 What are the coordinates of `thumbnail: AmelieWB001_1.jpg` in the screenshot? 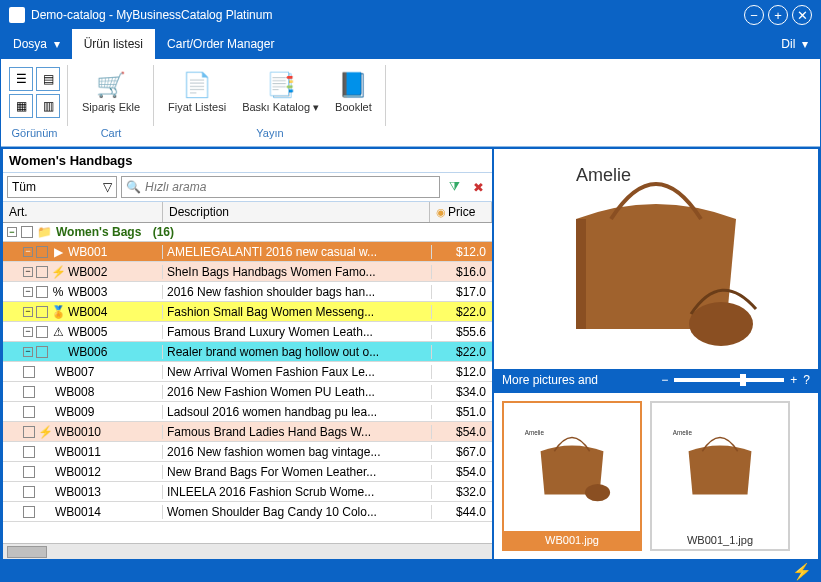 It's located at (720, 476).